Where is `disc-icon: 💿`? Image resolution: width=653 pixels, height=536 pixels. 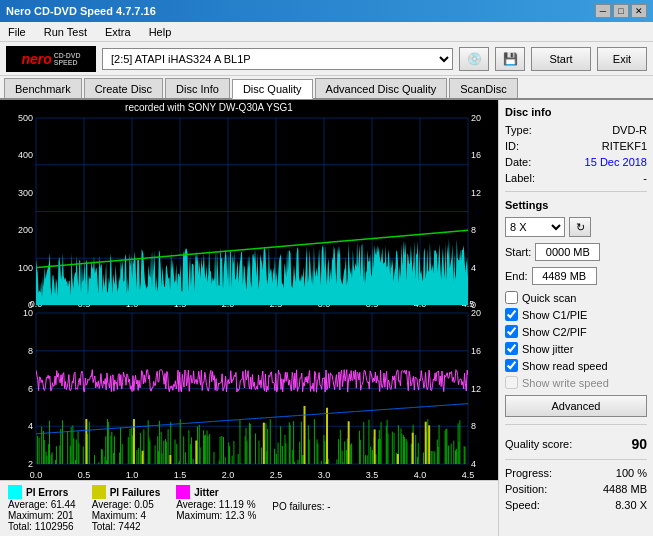 disc-icon: 💿 is located at coordinates (474, 59).